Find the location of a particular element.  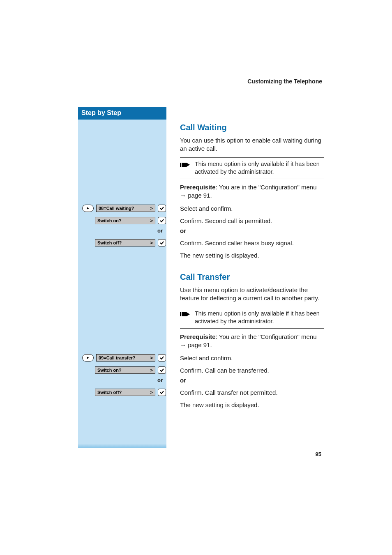

step-text: Confirm. Call transfer not permitted. is located at coordinates (252, 393).